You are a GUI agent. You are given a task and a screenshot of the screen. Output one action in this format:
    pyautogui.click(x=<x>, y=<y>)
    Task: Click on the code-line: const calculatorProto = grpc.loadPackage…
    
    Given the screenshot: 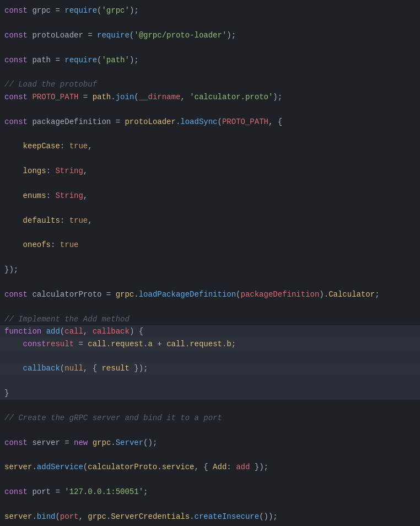 What is the action you would take?
    pyautogui.click(x=210, y=294)
    